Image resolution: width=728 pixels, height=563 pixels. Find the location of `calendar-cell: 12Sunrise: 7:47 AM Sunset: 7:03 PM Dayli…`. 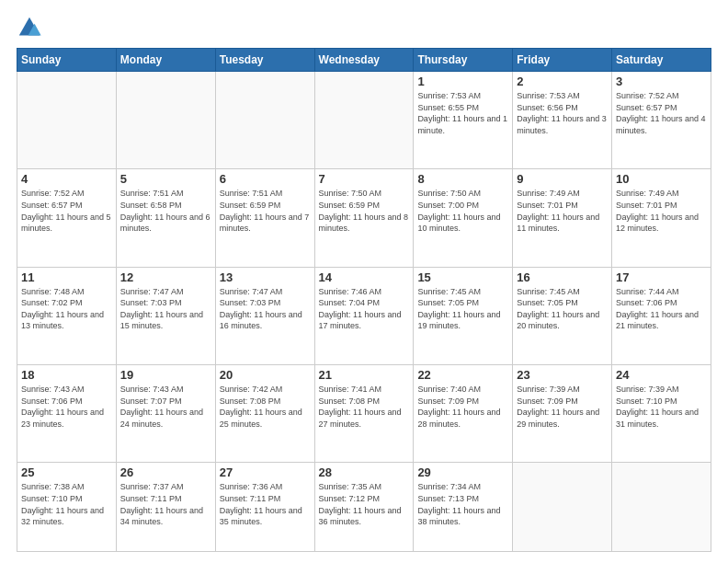

calendar-cell: 12Sunrise: 7:47 AM Sunset: 7:03 PM Dayli… is located at coordinates (165, 316).